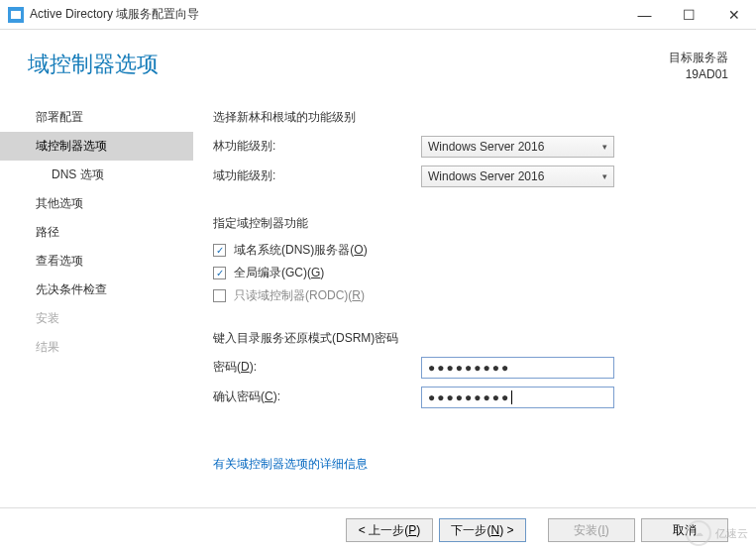 The width and height of the screenshot is (756, 554). What do you see at coordinates (290, 464) in the screenshot?
I see `more-info-link: 有关域控制器选项的详细信息` at bounding box center [290, 464].